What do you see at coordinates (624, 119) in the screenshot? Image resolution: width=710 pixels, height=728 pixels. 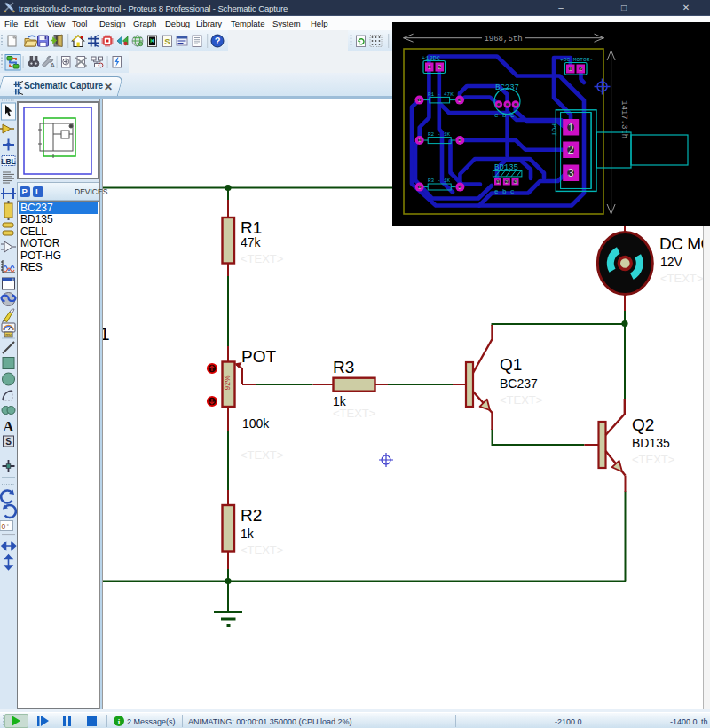 I see `svg-text: 1417.3th` at bounding box center [624, 119].